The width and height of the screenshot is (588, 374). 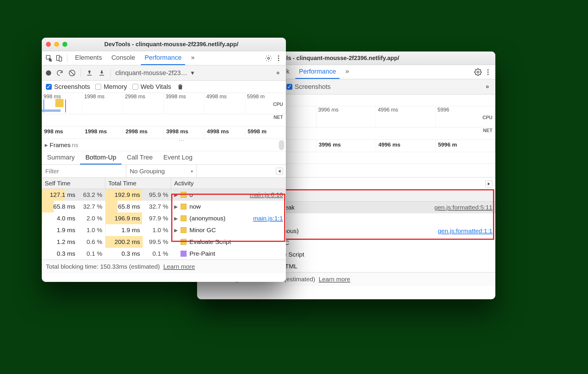 What do you see at coordinates (164, 230) in the screenshot?
I see `table-row: 1.9 ms1.0 %1.9 ms1.0 %▶Minor GC` at bounding box center [164, 230].